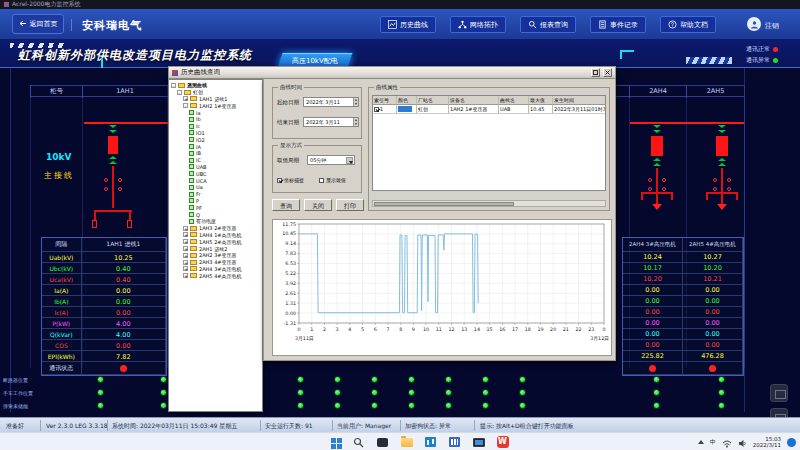 Image resolution: width=800 pixels, height=450 pixels. I want to click on tree-node: Fr, so click(216, 194).